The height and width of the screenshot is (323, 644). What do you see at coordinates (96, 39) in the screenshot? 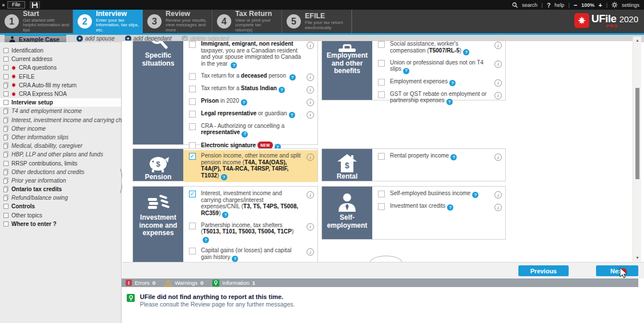
I see `add-spouse-button: + add spouse` at bounding box center [96, 39].